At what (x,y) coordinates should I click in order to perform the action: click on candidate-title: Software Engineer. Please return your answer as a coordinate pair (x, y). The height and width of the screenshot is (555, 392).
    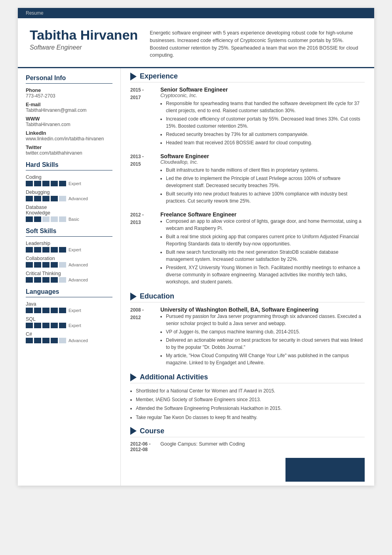
    Looking at the image, I should click on (84, 48).